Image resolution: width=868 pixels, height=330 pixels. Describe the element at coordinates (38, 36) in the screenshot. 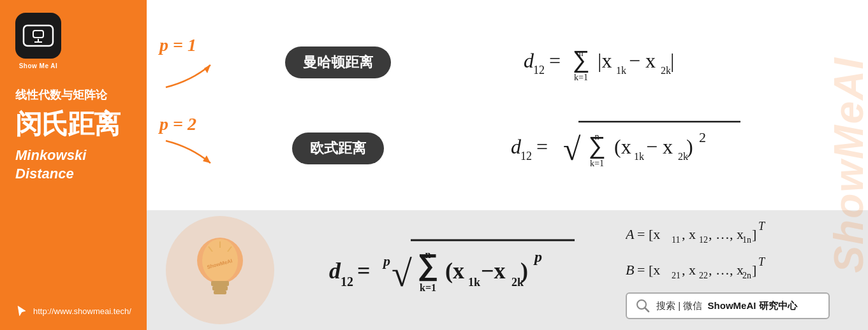

I see `logo-box` at that location.